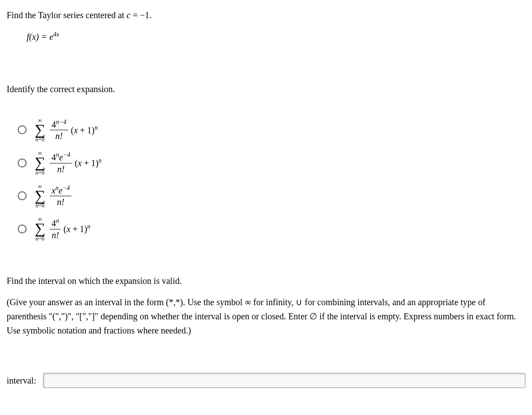 This screenshot has width=532, height=415. Describe the element at coordinates (59, 125) in the screenshot. I see `numerator: 4n−4` at that location.